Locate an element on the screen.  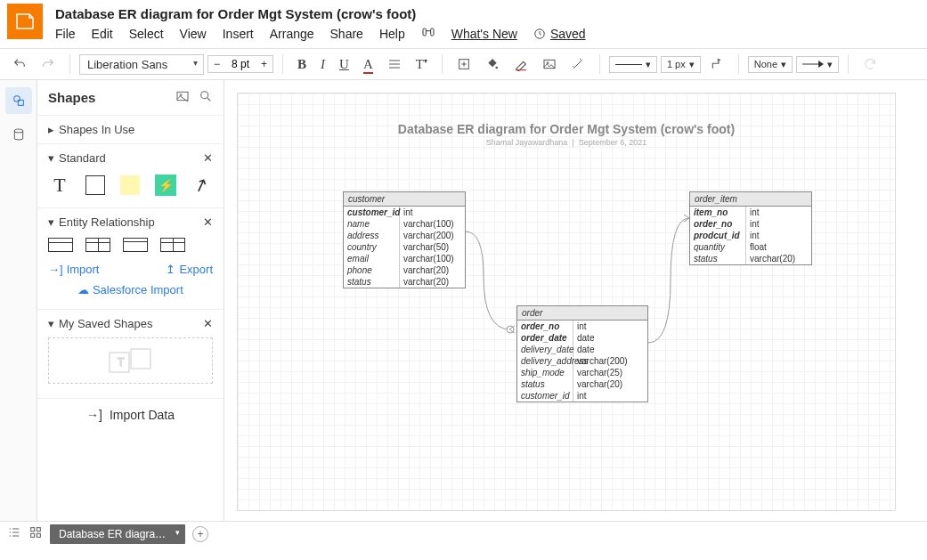
menu-help: Help is located at coordinates (392, 34).